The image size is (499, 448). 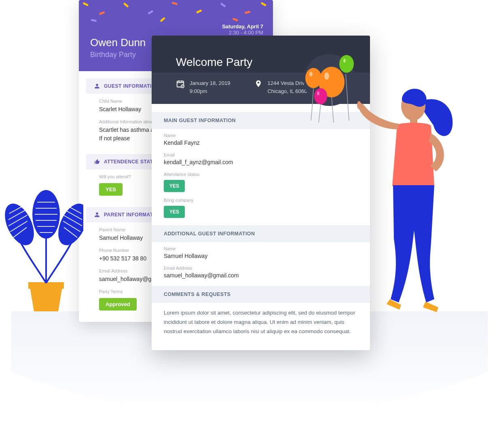 What do you see at coordinates (261, 198) in the screenshot?
I see `bring-company-field: Bring company` at bounding box center [261, 198].